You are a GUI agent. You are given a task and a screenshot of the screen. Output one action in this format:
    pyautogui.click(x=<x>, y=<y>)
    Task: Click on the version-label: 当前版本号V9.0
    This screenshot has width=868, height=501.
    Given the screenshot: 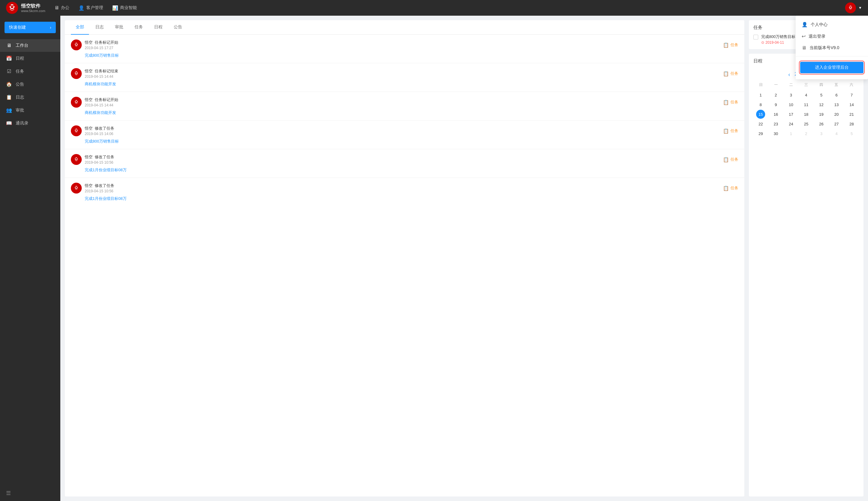 What is the action you would take?
    pyautogui.click(x=825, y=48)
    